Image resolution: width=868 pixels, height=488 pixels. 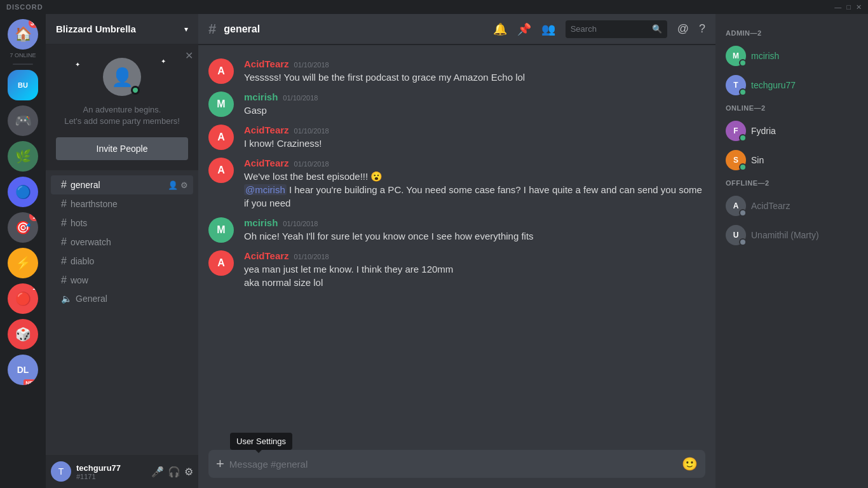 What do you see at coordinates (23, 192) in the screenshot?
I see `server-icon-4: 🔵` at bounding box center [23, 192].